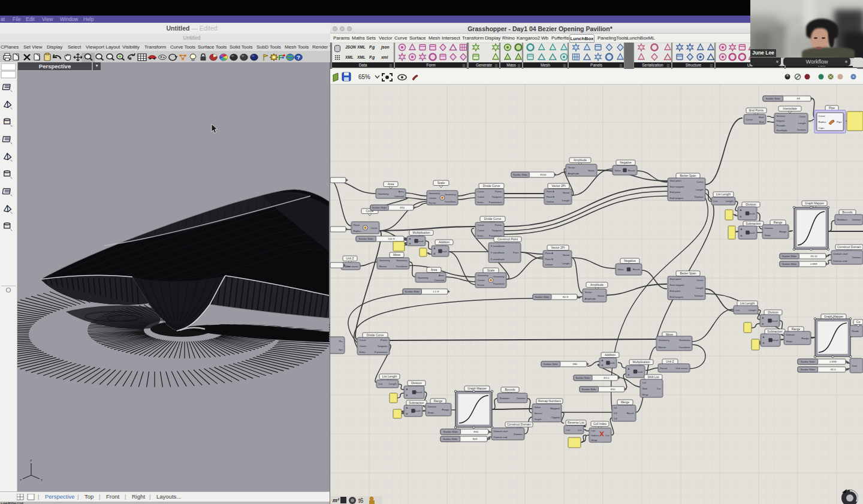  Describe the element at coordinates (501, 431) in the screenshot. I see `svg-text: Domain start` at that location.